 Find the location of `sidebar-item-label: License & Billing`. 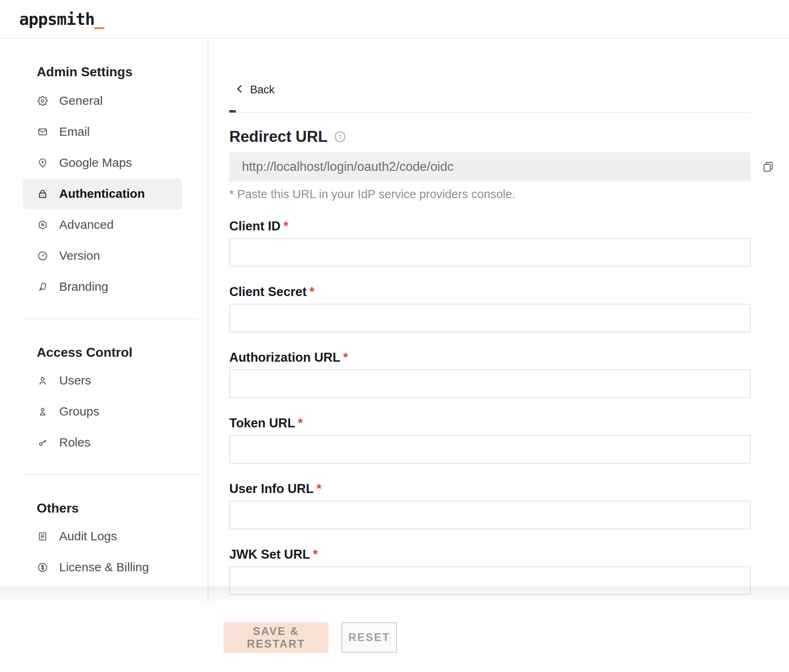

sidebar-item-label: License & Billing is located at coordinates (104, 567).